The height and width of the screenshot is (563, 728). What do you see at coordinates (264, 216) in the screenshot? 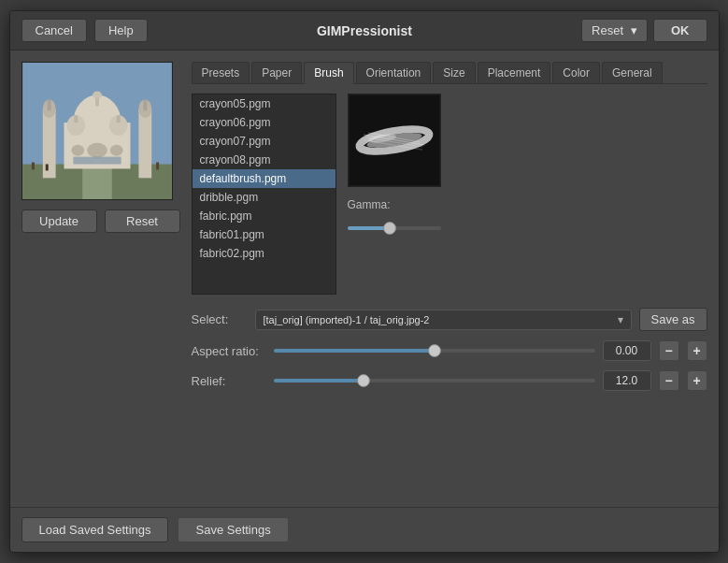
I see `brush-item-6: fabric.pgm` at bounding box center [264, 216].